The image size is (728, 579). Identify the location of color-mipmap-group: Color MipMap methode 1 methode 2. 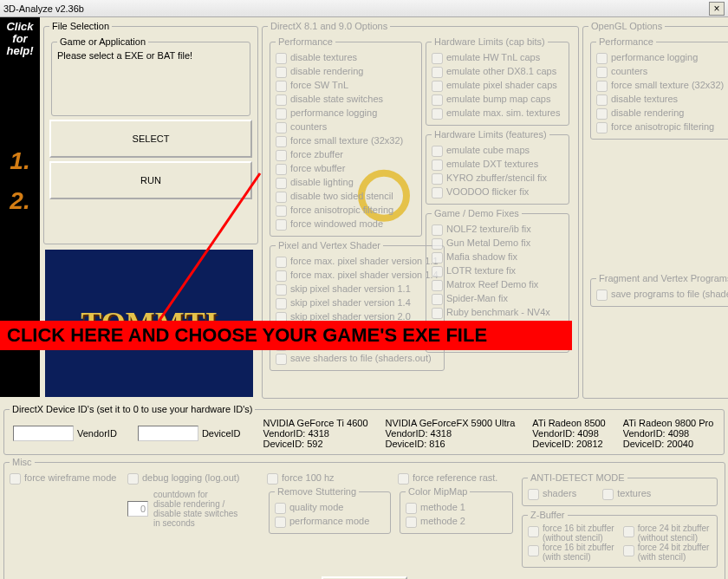
(456, 510).